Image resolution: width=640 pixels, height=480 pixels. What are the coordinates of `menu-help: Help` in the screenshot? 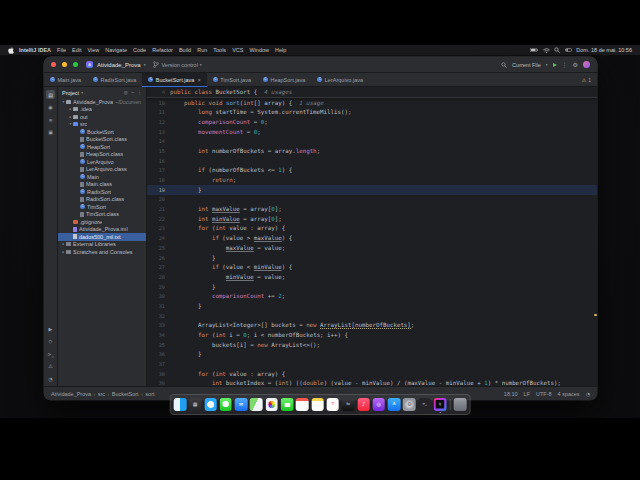 It's located at (280, 50).